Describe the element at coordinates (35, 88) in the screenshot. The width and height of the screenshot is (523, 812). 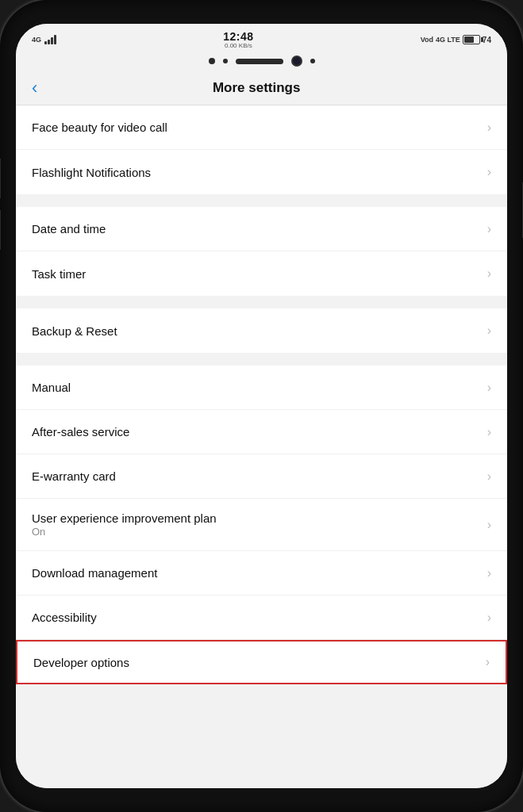
I see `back-button: ‹` at that location.